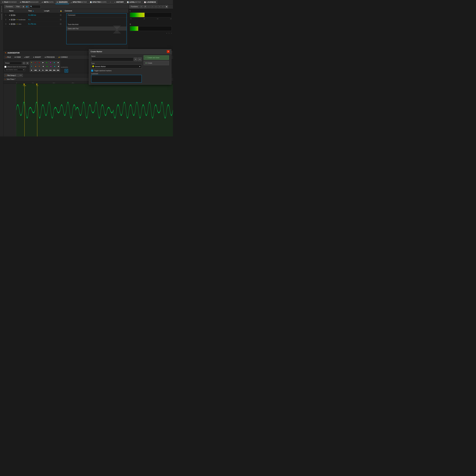 This screenshot has height=476, width=476. What do you see at coordinates (156, 63) in the screenshot?
I see `create-button: ⬇ Create` at bounding box center [156, 63].